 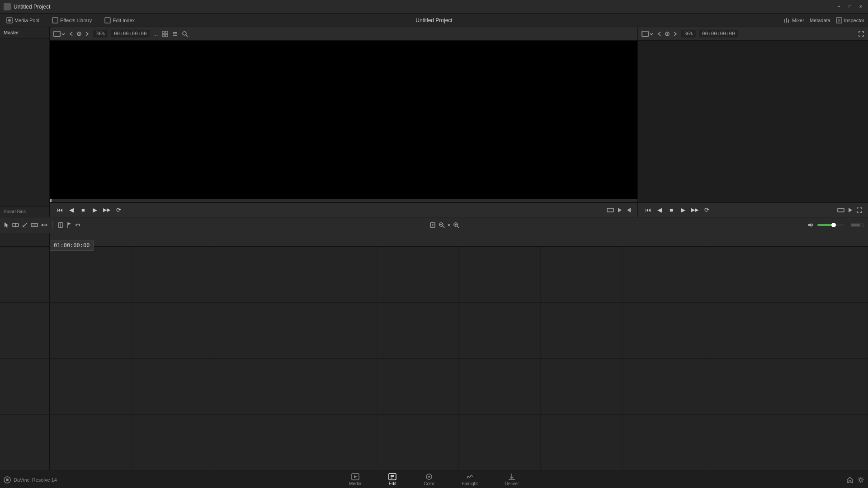 What do you see at coordinates (861, 34) in the screenshot?
I see `right-expand-button` at bounding box center [861, 34].